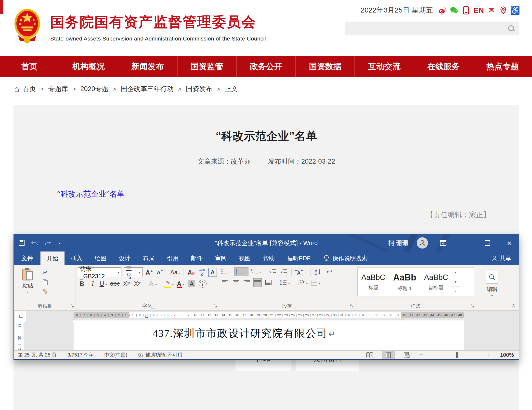 The height and width of the screenshot is (410, 532). What do you see at coordinates (269, 258) in the screenshot?
I see `tab-10: 帮助` at bounding box center [269, 258].